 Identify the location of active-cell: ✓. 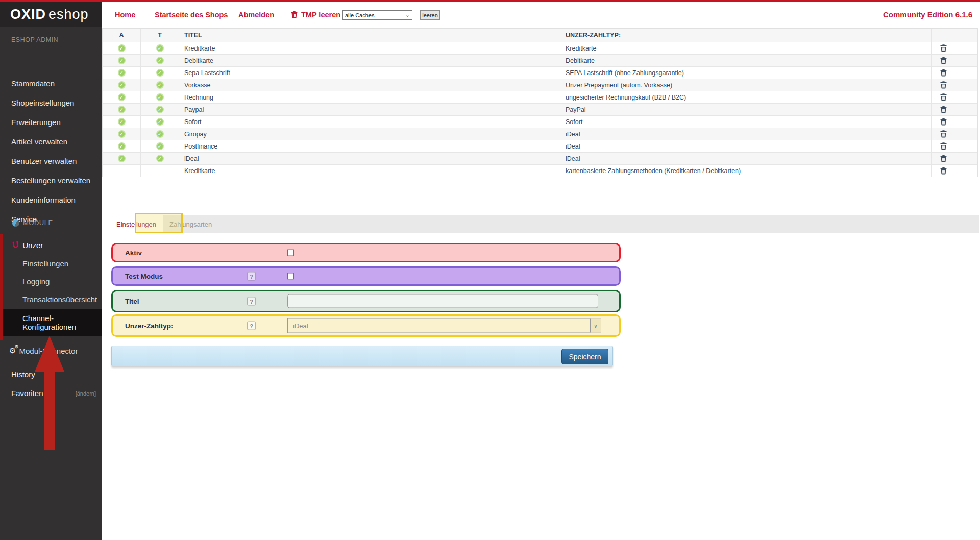
(121, 121).